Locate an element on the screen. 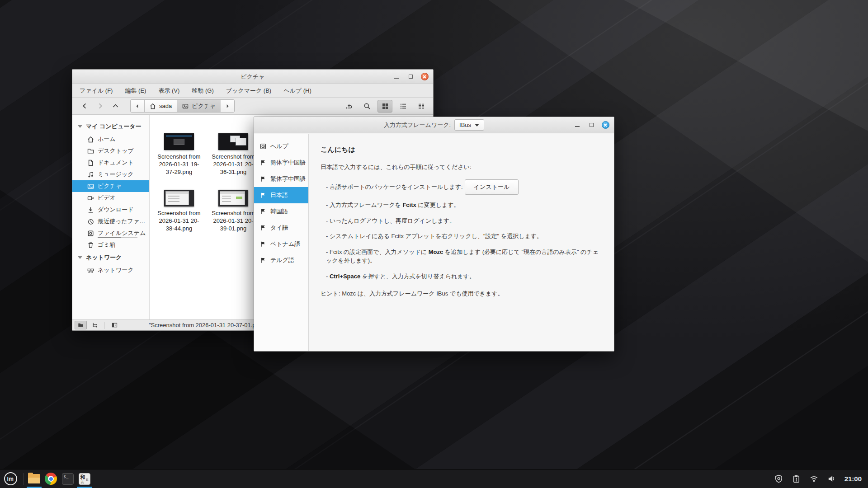 This screenshot has width=868, height=488. language-item: 日本語 is located at coordinates (281, 195).